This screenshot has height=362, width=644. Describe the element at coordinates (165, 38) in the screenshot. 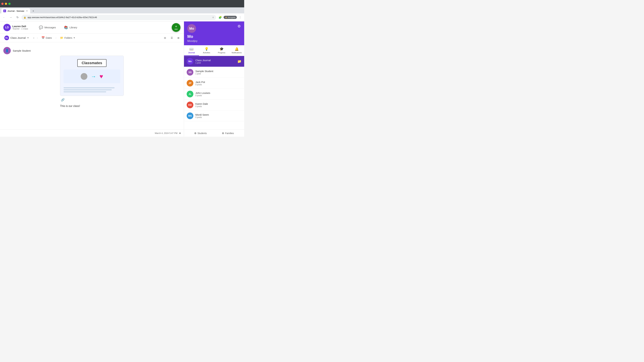

I see `filter-icon: ⊟` at that location.